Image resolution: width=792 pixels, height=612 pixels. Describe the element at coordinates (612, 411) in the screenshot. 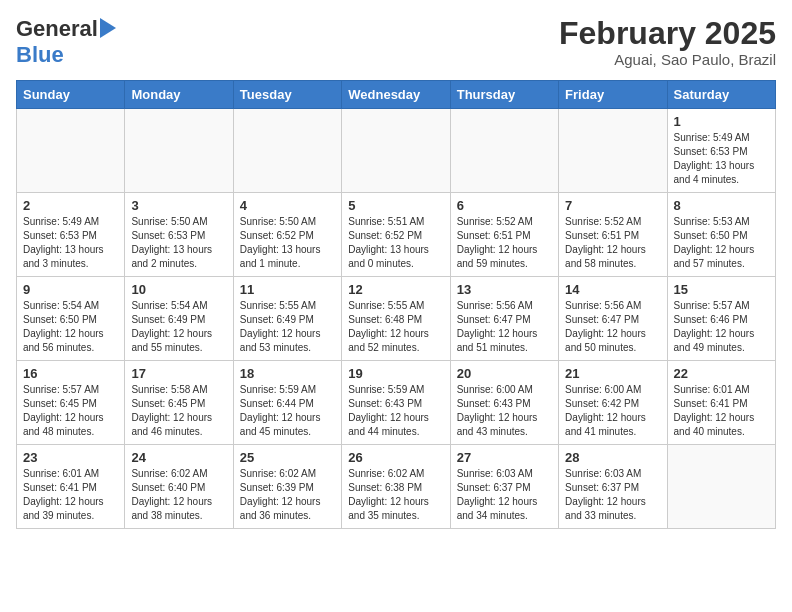

I see `day-info: Sunrise: 6:00 AM Sunset: 6:42 PM Dayligh…` at that location.